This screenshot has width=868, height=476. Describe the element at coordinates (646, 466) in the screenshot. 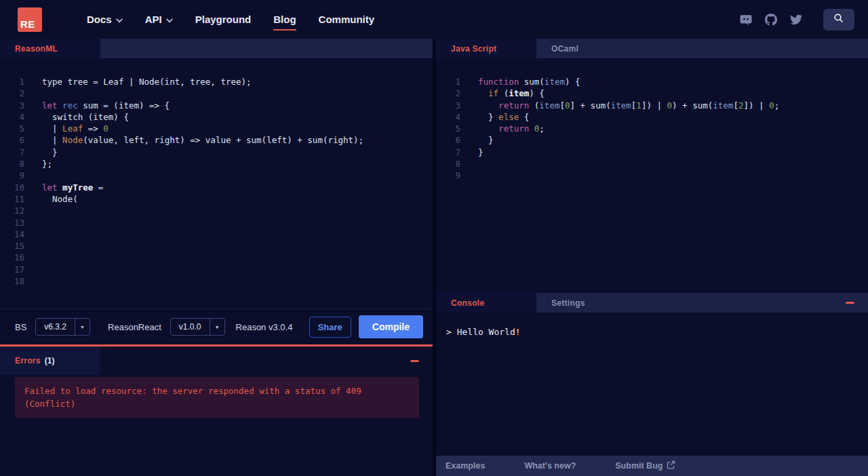

I see `footer-link-submit-bug: Submit Bug` at that location.